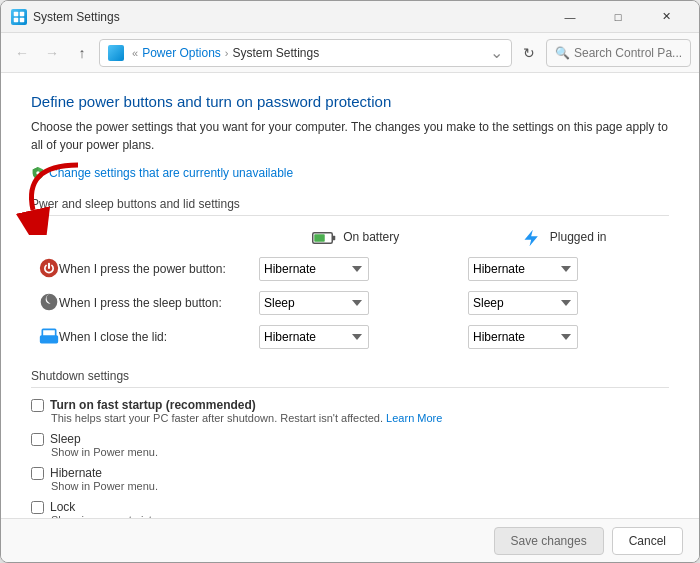 This screenshot has width=700, height=563. Describe the element at coordinates (141, 337) in the screenshot. I see `row-label: When I close the lid:` at that location.